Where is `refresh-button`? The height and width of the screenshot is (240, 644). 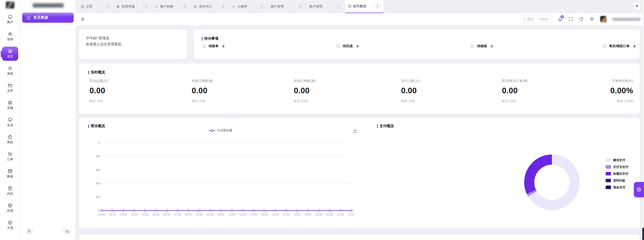
refresh-button is located at coordinates (581, 19).